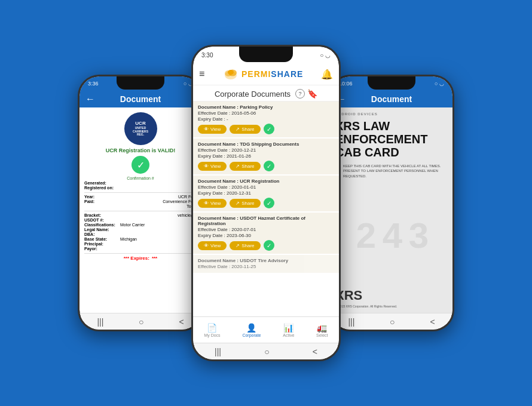 This screenshot has height=406, width=532. What do you see at coordinates (212, 328) in the screenshot?
I see `mydocs-icon: 📄` at bounding box center [212, 328].